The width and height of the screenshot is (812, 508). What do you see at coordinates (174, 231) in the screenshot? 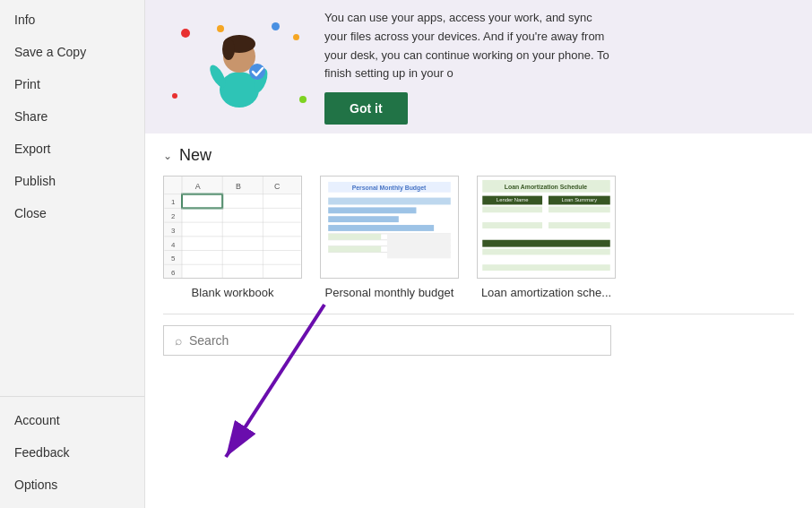
I see `svg-text: 3` at bounding box center [174, 231].